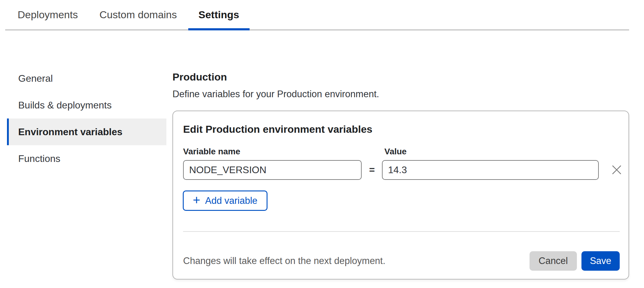 This screenshot has width=644, height=288. I want to click on variable-name-input, so click(272, 170).